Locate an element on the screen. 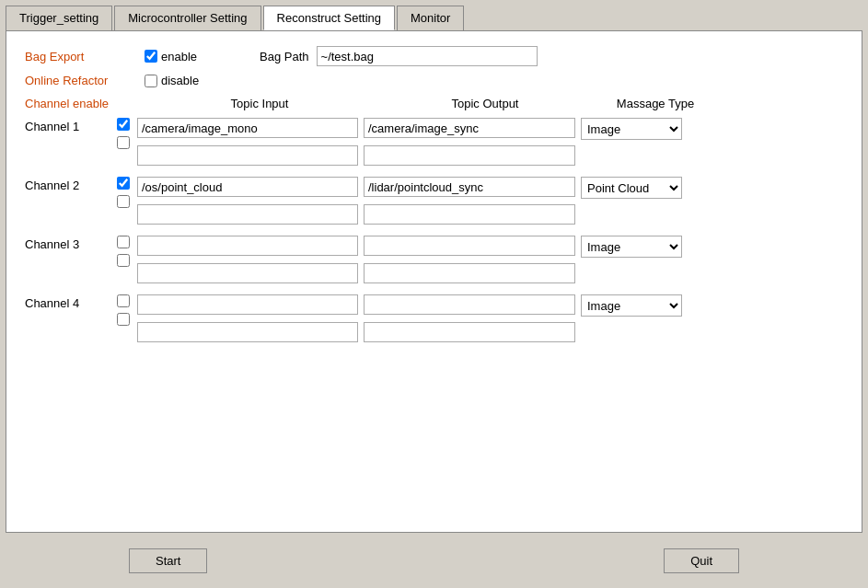 The width and height of the screenshot is (868, 588). bag-path-input is located at coordinates (427, 56).